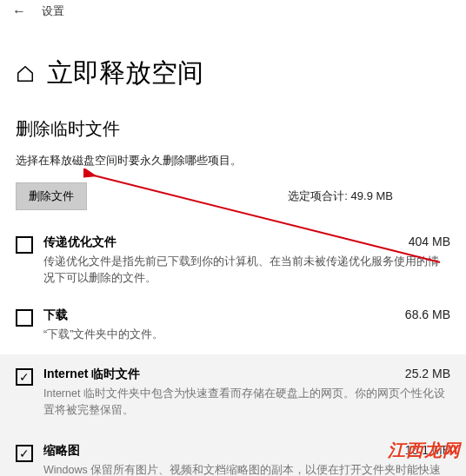 The image size is (466, 476). I want to click on item-desc: Windows 保留所有图片、视频和文档缩略图的副本，以便在打开文件夹时能快速显…, so click(247, 469).